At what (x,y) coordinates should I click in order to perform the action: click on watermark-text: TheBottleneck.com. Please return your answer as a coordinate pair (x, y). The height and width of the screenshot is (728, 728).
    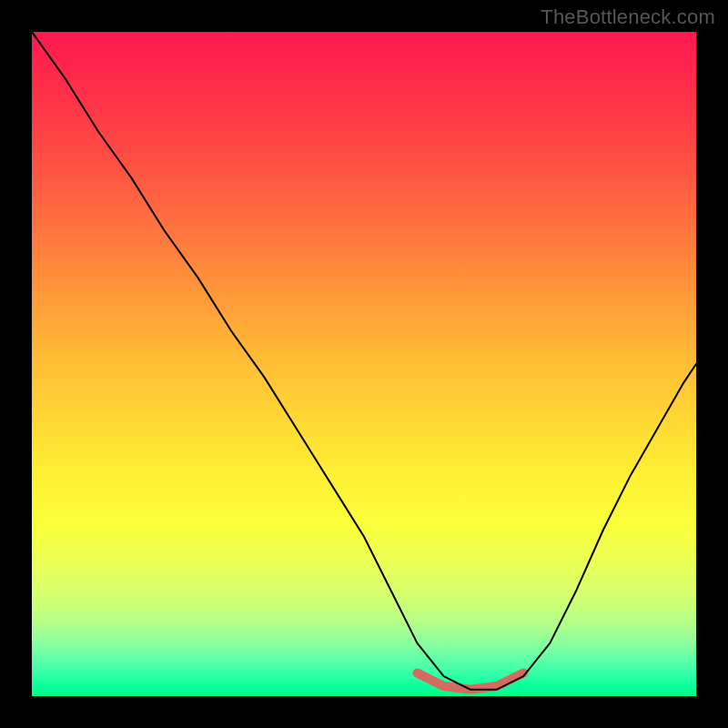
    Looking at the image, I should click on (628, 17).